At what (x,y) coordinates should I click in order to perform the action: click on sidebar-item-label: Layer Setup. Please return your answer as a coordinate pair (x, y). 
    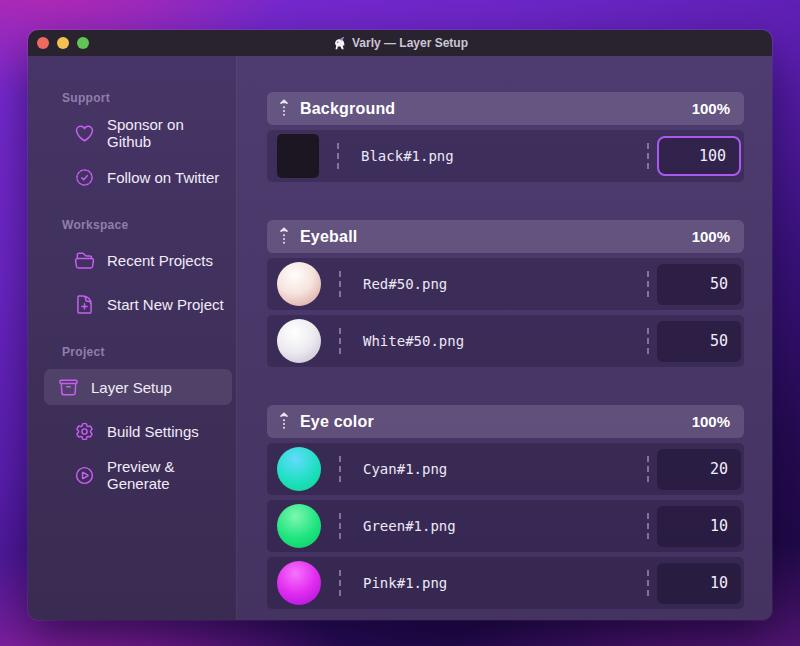
    Looking at the image, I should click on (132, 388).